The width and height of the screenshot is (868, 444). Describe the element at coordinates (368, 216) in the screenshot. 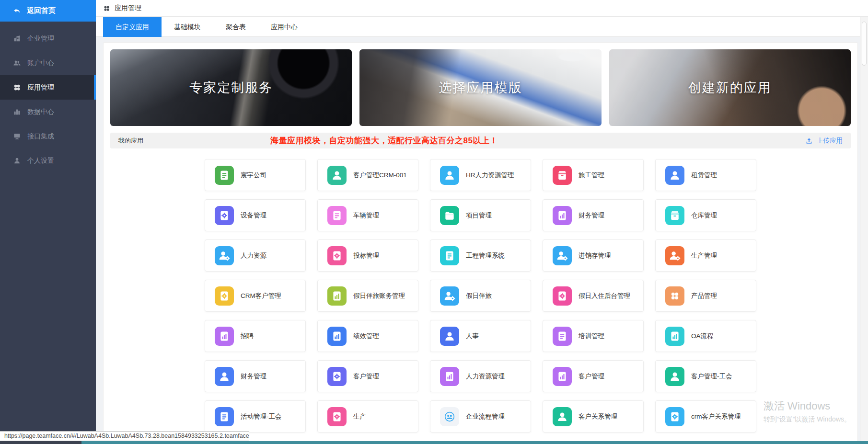

I see `app-card: 车辆管理` at that location.